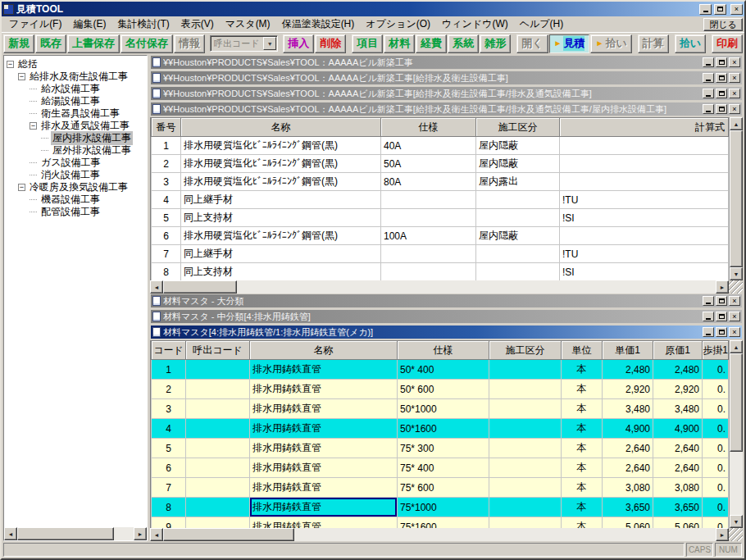  I want to click on tree-item: − 衛生器具設備工事, so click(76, 113).